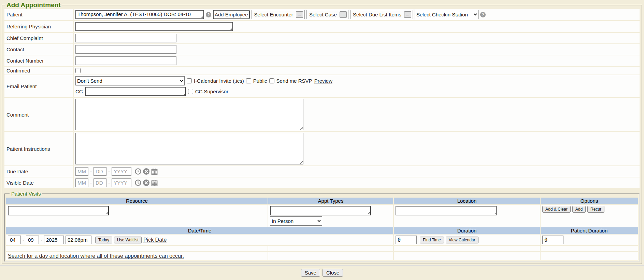  I want to click on chief-complaint-label: Chief Complaint, so click(39, 38).